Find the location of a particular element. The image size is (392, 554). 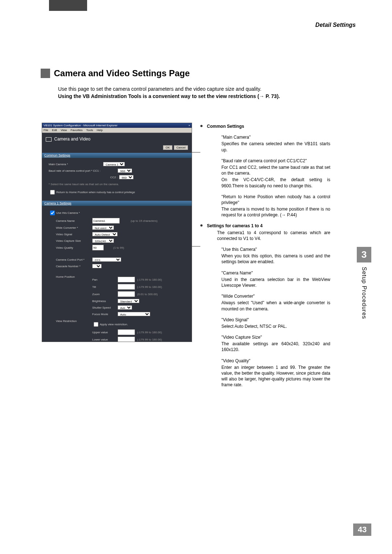

pan-hint: (-179.99 to 180.00) is located at coordinates (150, 280).